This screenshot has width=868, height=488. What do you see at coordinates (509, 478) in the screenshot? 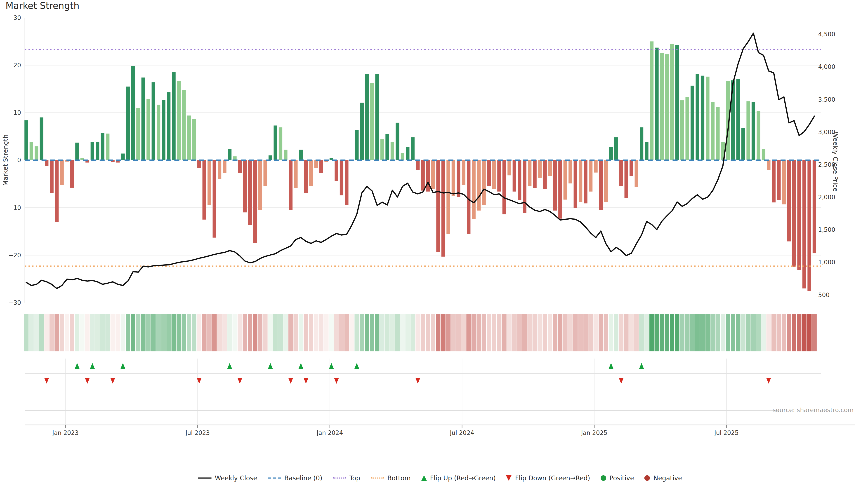
I see `flip-down-triangle-icon` at bounding box center [509, 478].